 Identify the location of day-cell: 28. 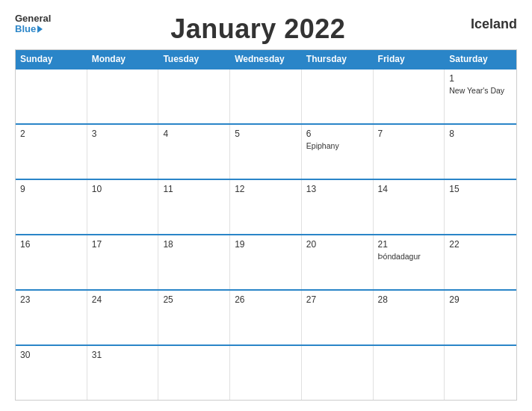
(409, 318).